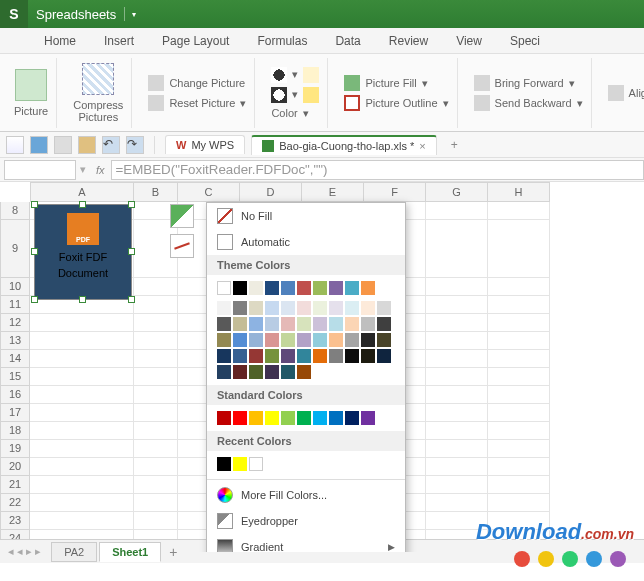 This screenshot has width=644, height=581. I want to click on picture-fill-button: Picture Fill ▾, so click(396, 83).